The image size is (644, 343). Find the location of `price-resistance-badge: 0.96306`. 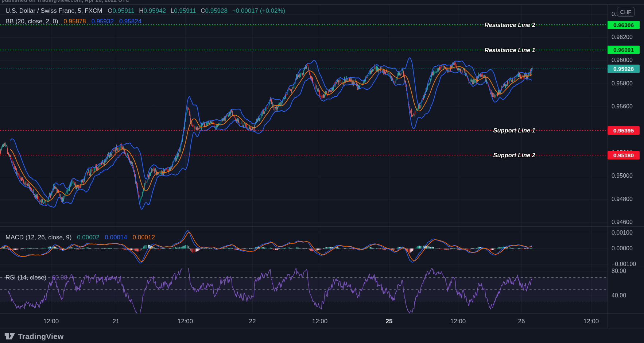

price-resistance-badge: 0.96306 is located at coordinates (624, 25).